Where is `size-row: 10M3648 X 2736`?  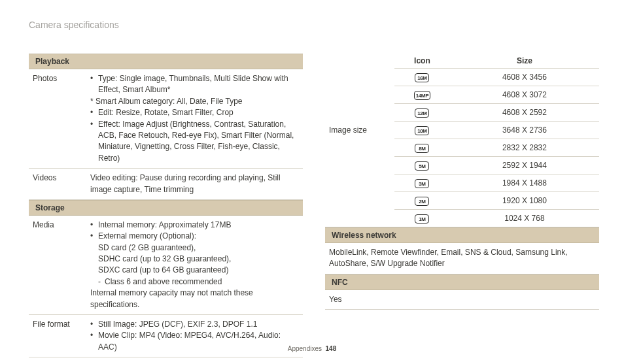 size-row: 10M3648 X 2736 is located at coordinates (497, 131).